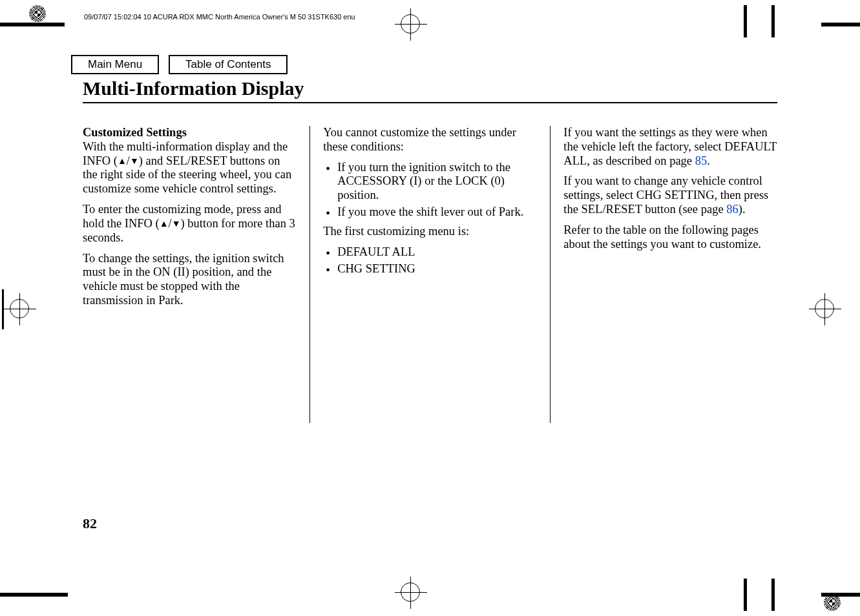 The width and height of the screenshot is (860, 616). What do you see at coordinates (430, 182) in the screenshot?
I see `list-item: If you turn the ignition switch to the A…` at bounding box center [430, 182].